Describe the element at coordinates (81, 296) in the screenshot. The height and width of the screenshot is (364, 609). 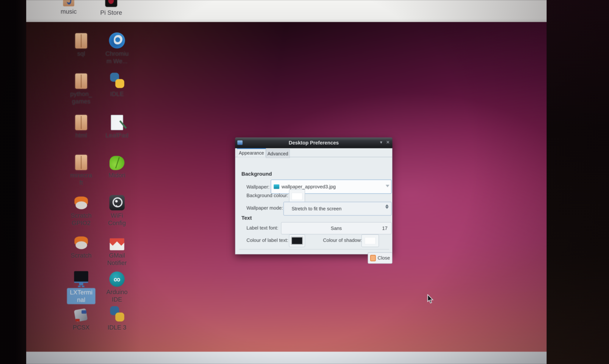
I see `desktop-icon-label-selected: LXTermi nal` at that location.